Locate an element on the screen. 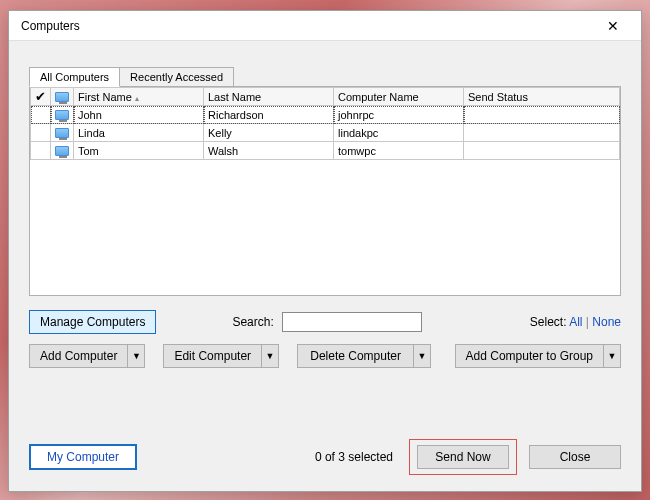  search-select-row: Manage Computers Search: Select: All | N… is located at coordinates (325, 322).